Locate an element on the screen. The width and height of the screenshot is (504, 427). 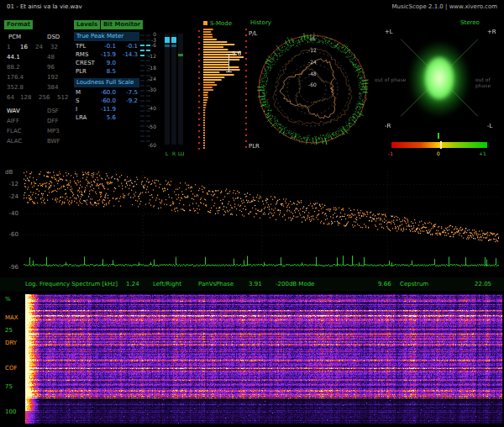
row-tpl: TPL -0.1 -0.1 is located at coordinates (106, 47).